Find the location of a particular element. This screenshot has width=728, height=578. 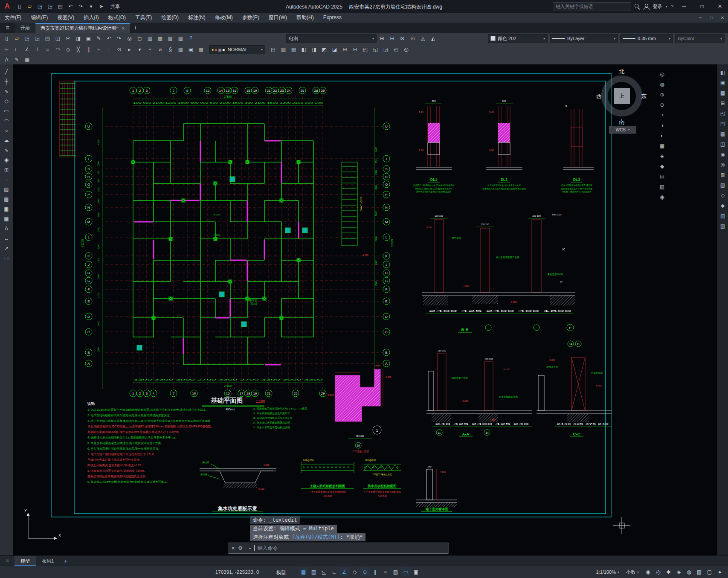

menu-item-11: 帮助(H) is located at coordinates (305, 18).